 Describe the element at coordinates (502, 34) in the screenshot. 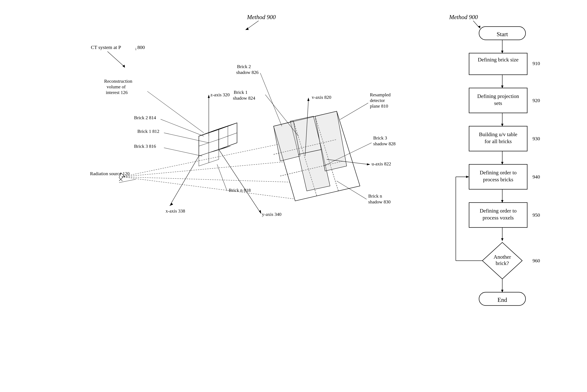

I see `svg-text: Start` at that location.